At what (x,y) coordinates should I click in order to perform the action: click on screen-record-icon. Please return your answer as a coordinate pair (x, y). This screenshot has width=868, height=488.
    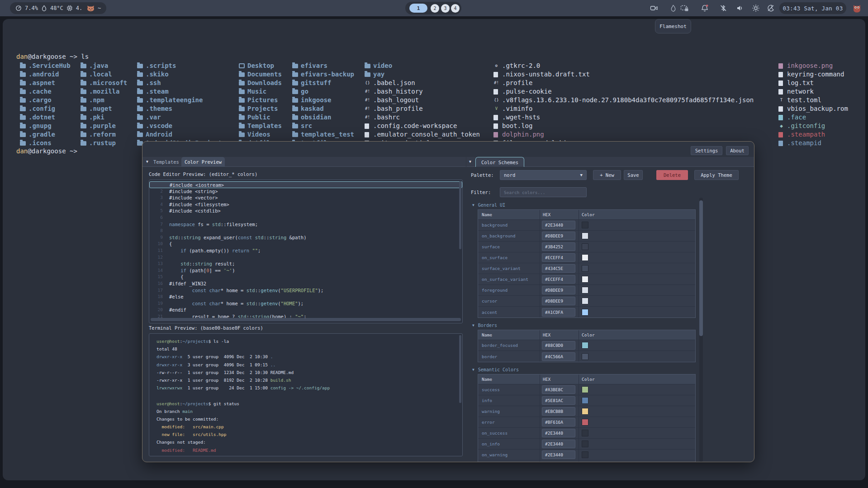
    Looking at the image, I should click on (654, 8).